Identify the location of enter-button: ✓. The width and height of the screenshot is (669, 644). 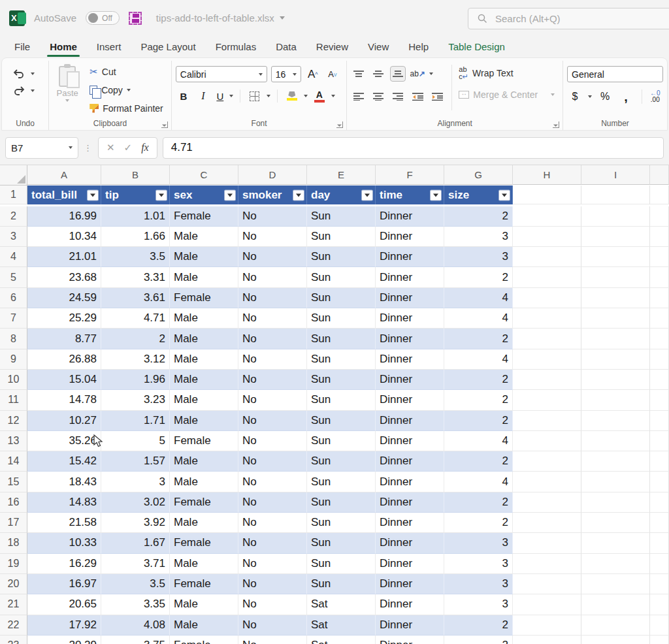
(128, 148).